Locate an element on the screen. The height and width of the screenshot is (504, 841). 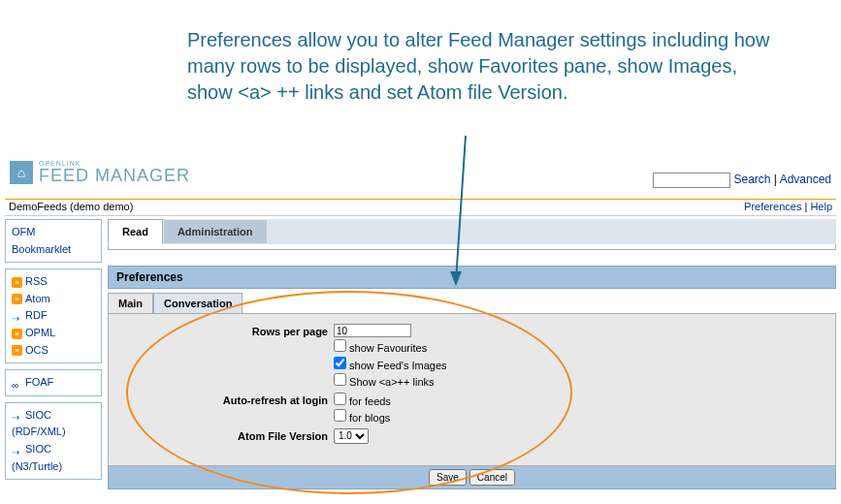
advanced-link: Advanced is located at coordinates (805, 179).